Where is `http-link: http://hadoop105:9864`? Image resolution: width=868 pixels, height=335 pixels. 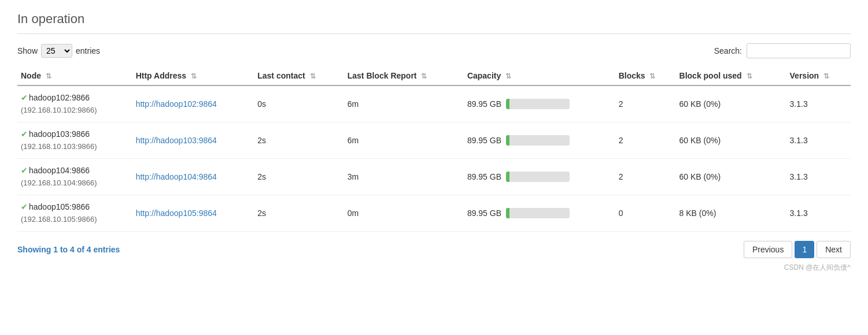
http-link: http://hadoop105:9864 is located at coordinates (176, 213).